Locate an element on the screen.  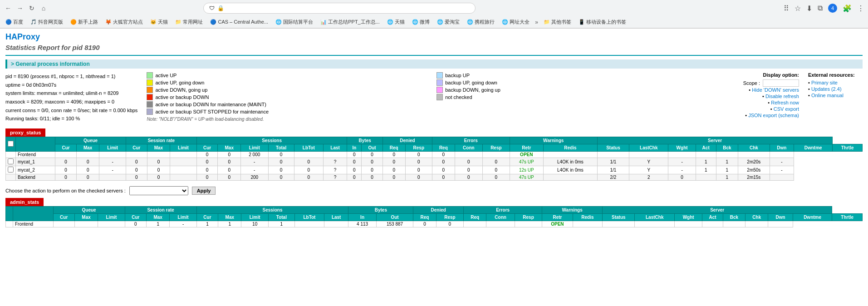
bookmark-wangzhi: 🌐 网址大全 is located at coordinates (515, 22).